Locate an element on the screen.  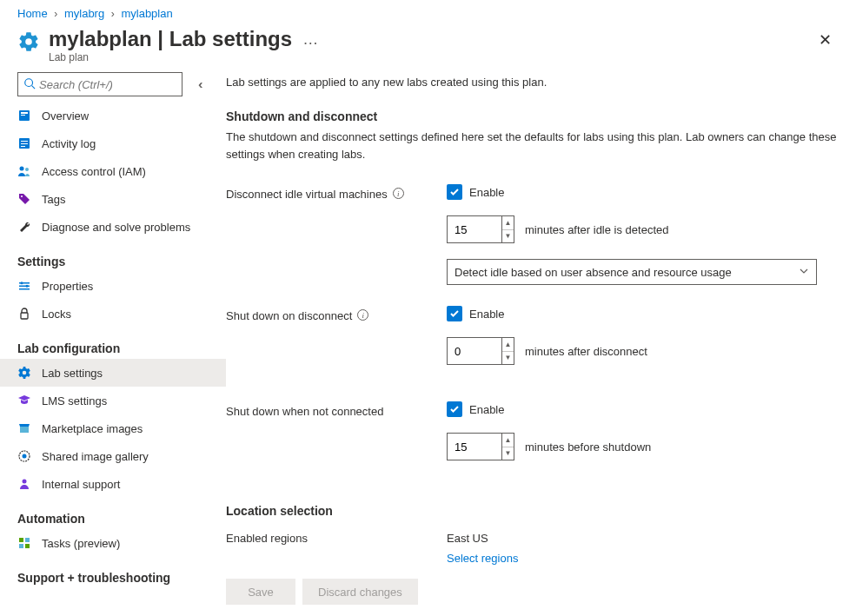
sidebar-group-automation: Automation is located at coordinates (113, 513).